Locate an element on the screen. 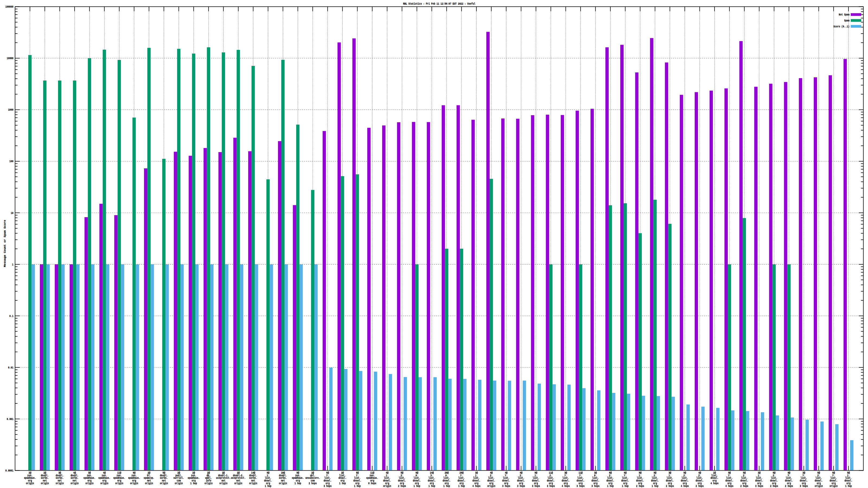  svg-text: Not Spam is located at coordinates (844, 14).